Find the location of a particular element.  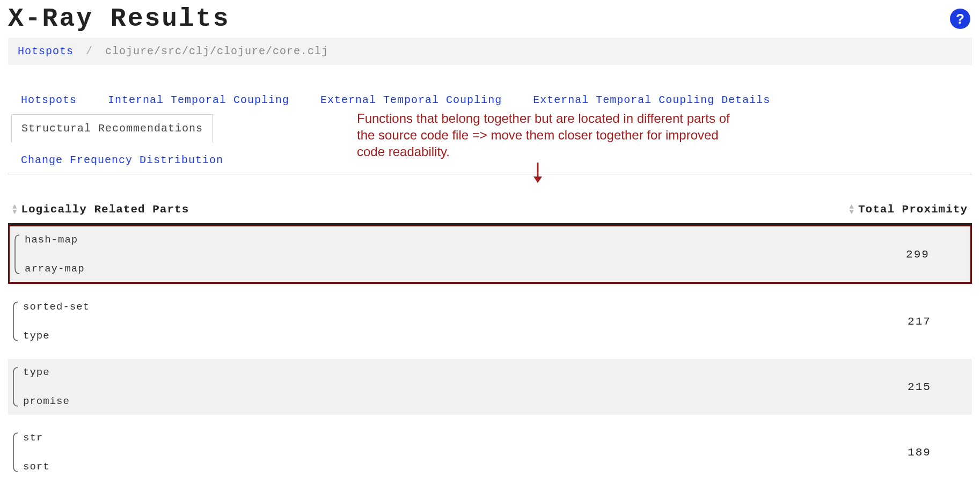

column-header-logically-related: Logically Related Parts is located at coordinates (105, 209).